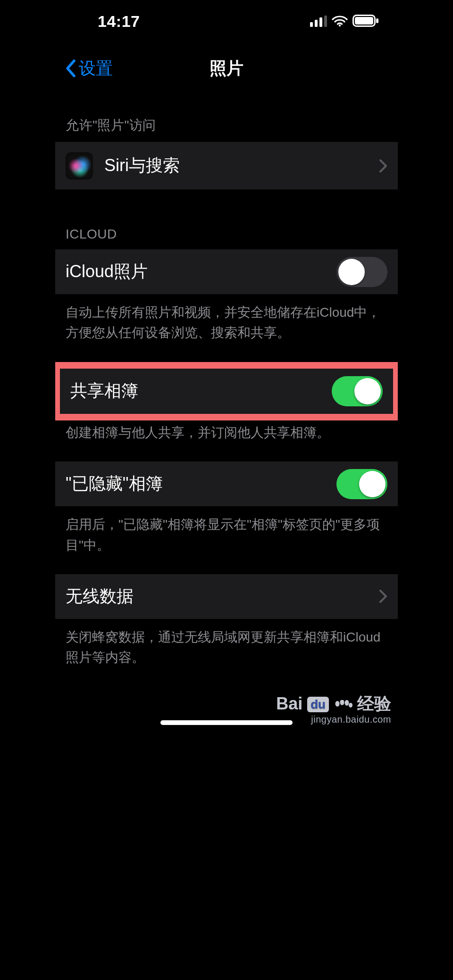  I want to click on back-label: 设置, so click(96, 69).